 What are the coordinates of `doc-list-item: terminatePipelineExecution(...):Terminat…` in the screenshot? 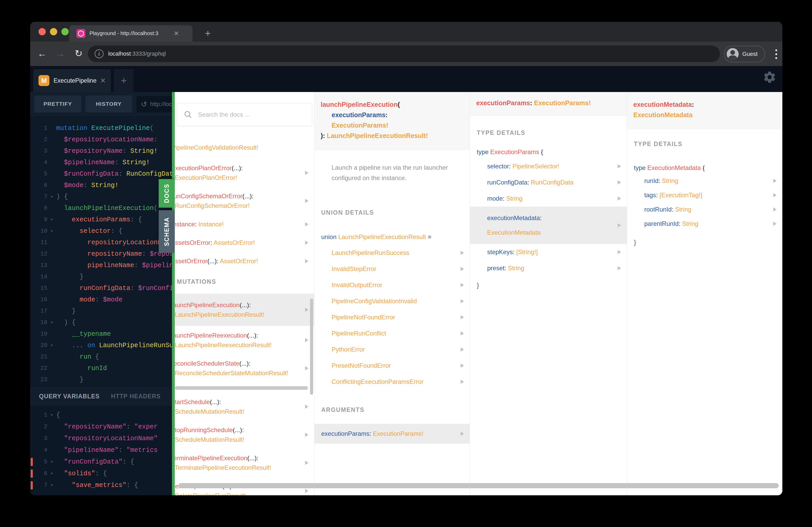 It's located at (244, 463).